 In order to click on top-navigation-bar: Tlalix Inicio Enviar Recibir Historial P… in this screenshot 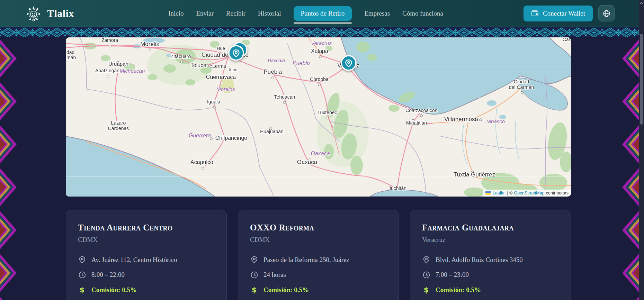, I will do `click(319, 13)`.